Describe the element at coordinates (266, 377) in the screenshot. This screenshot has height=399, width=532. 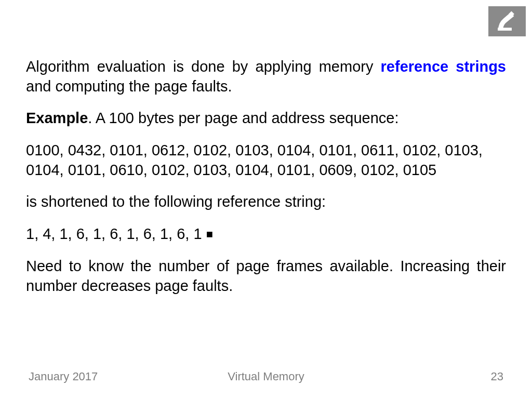
I see `slide-footer: January 2017 Virtual Memory 23` at that location.